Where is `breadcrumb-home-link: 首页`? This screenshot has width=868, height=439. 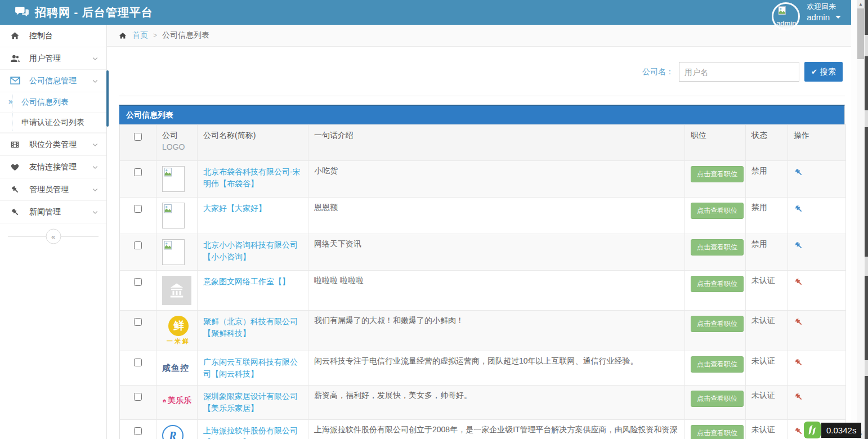
breadcrumb-home-link: 首页 is located at coordinates (140, 35).